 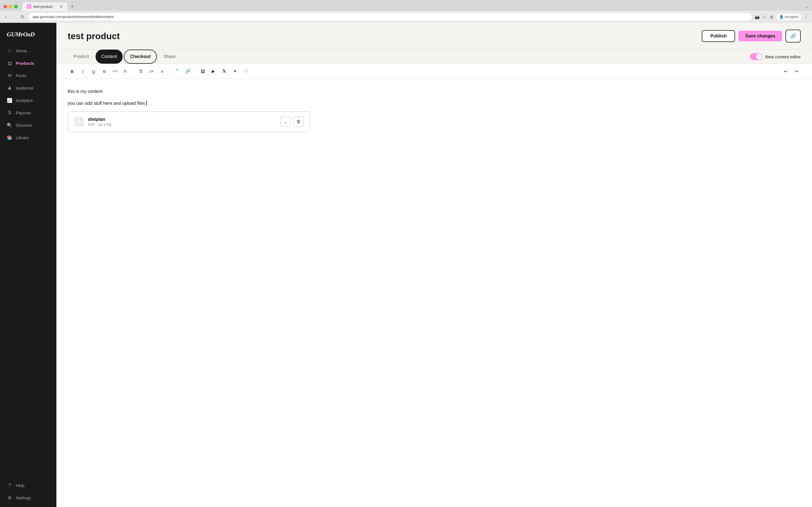 I want to click on bold-button: B, so click(x=72, y=71).